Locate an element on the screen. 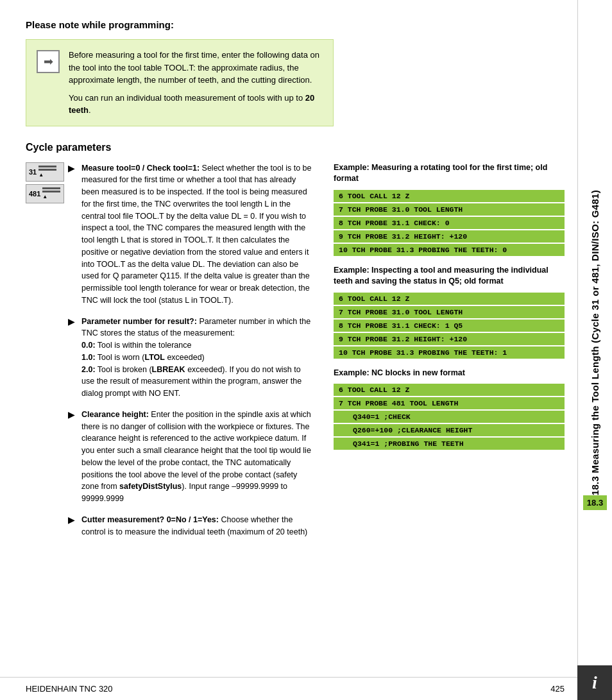 This screenshot has height=700, width=612. code-line: 10 TCH PROBE 31.3 PROBING THE TEETH: 1 is located at coordinates (449, 353).